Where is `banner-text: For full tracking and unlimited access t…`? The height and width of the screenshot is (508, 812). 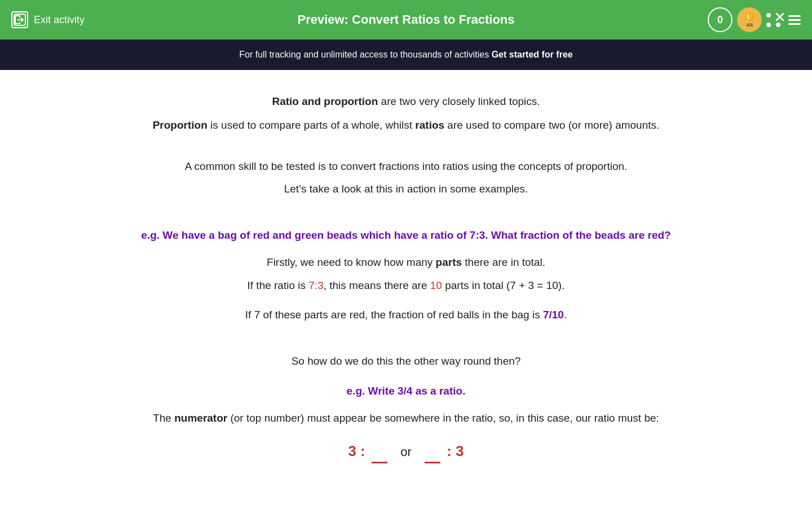
banner-text: For full tracking and unlimited access t… is located at coordinates (365, 54).